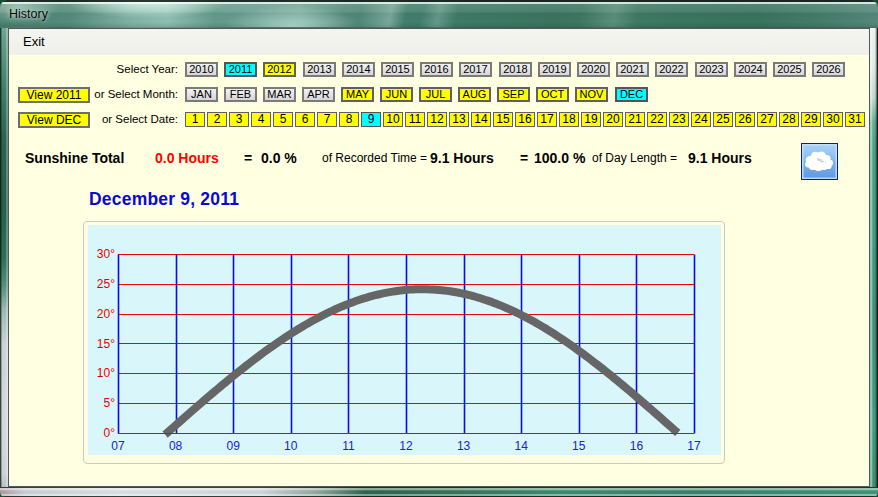 The width and height of the screenshot is (878, 497). Describe the element at coordinates (694, 446) in the screenshot. I see `svg-text: 17` at that location.